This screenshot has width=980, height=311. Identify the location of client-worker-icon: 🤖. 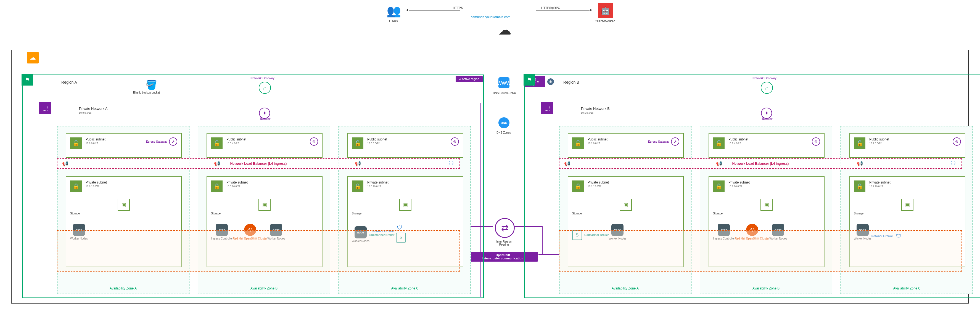
(605, 10).